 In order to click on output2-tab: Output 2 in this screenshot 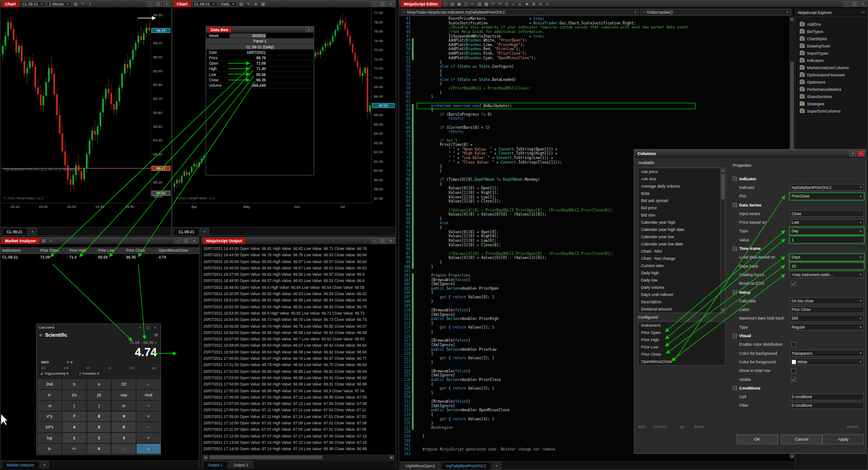, I will do `click(241, 465)`.